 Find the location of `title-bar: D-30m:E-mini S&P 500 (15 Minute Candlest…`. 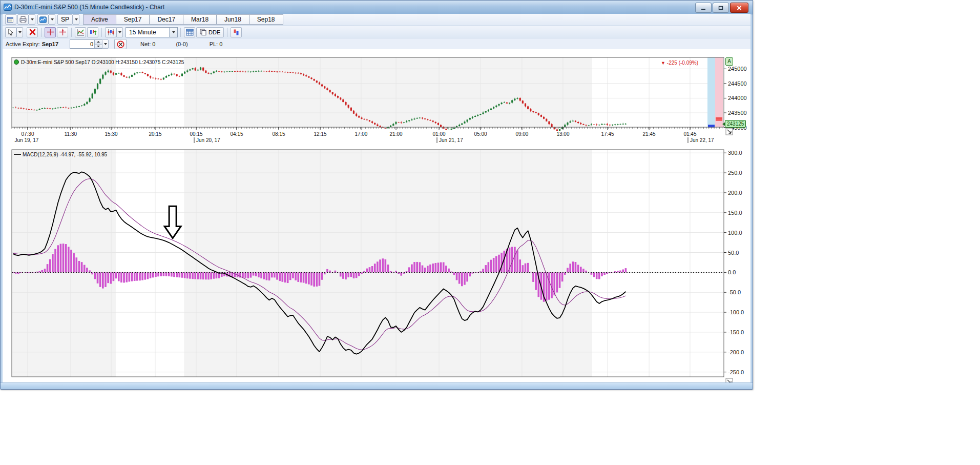

title-bar: D-30m:E-mini S&P 500 (15 Minute Candlest… is located at coordinates (377, 7).